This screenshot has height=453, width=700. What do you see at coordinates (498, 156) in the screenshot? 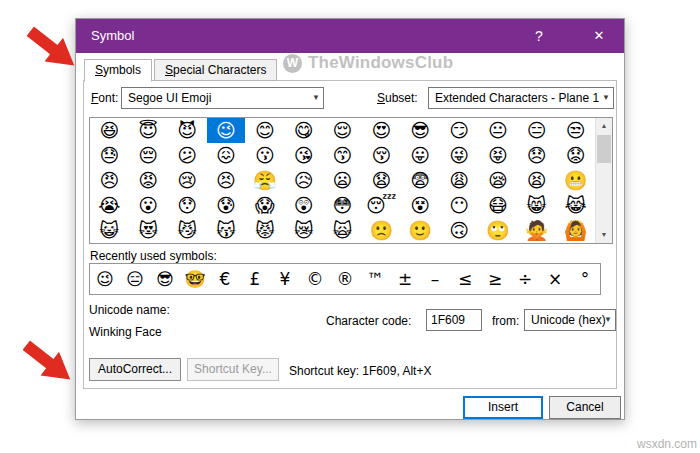
I see `symbol-cell: 😝` at bounding box center [498, 156].